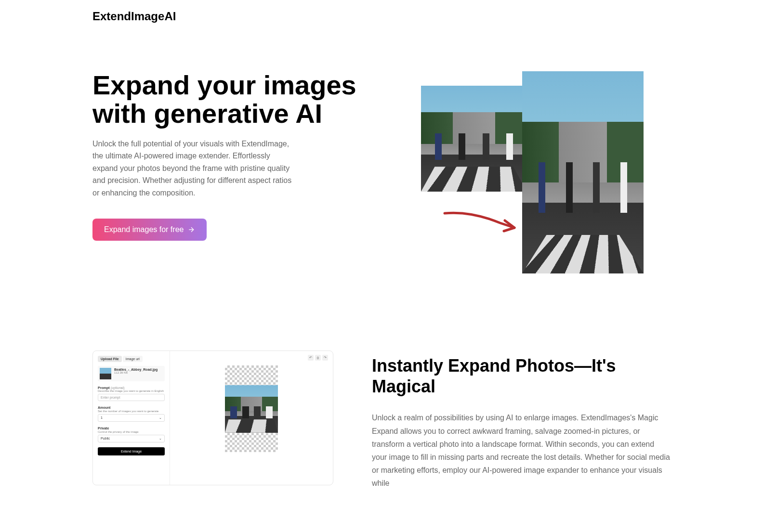 Image resolution: width=763 pixels, height=532 pixels. Describe the element at coordinates (104, 388) in the screenshot. I see `prompt-label: Prompt` at that location.